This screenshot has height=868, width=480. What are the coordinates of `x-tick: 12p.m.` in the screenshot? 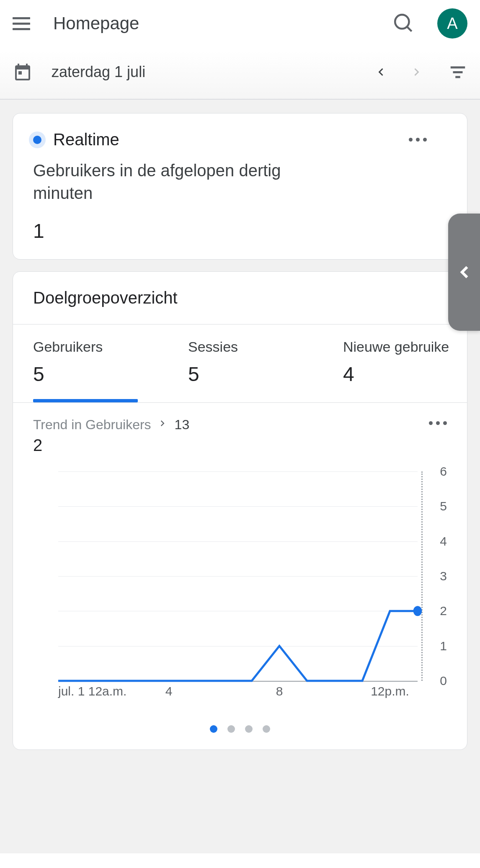 It's located at (390, 691).